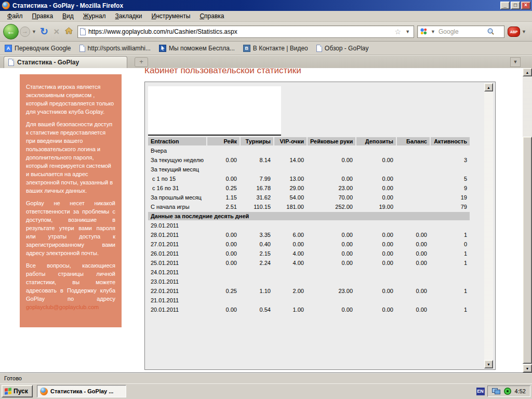 The width and height of the screenshot is (532, 399). I want to click on table-cell: Вчера, so click(177, 151).